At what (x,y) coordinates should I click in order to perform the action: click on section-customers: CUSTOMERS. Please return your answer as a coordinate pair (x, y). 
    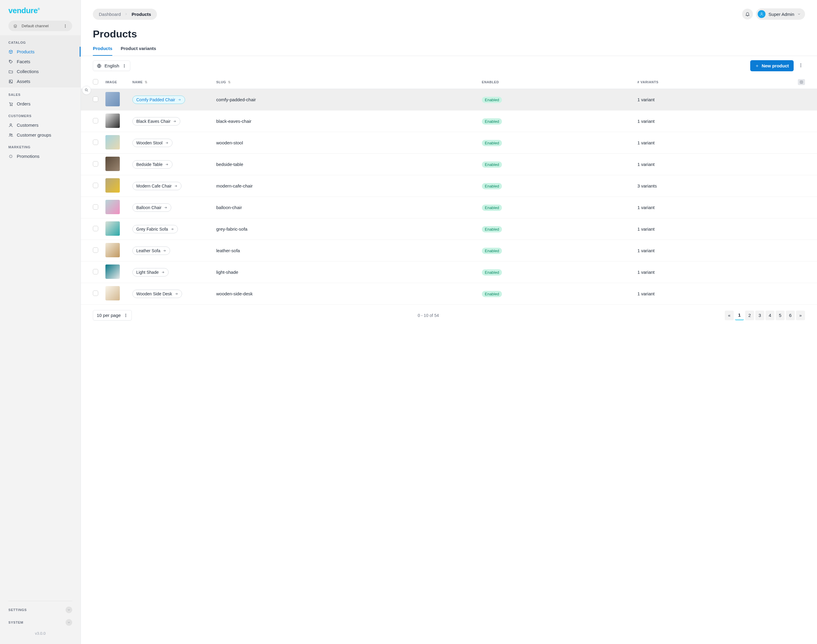
    Looking at the image, I should click on (40, 115).